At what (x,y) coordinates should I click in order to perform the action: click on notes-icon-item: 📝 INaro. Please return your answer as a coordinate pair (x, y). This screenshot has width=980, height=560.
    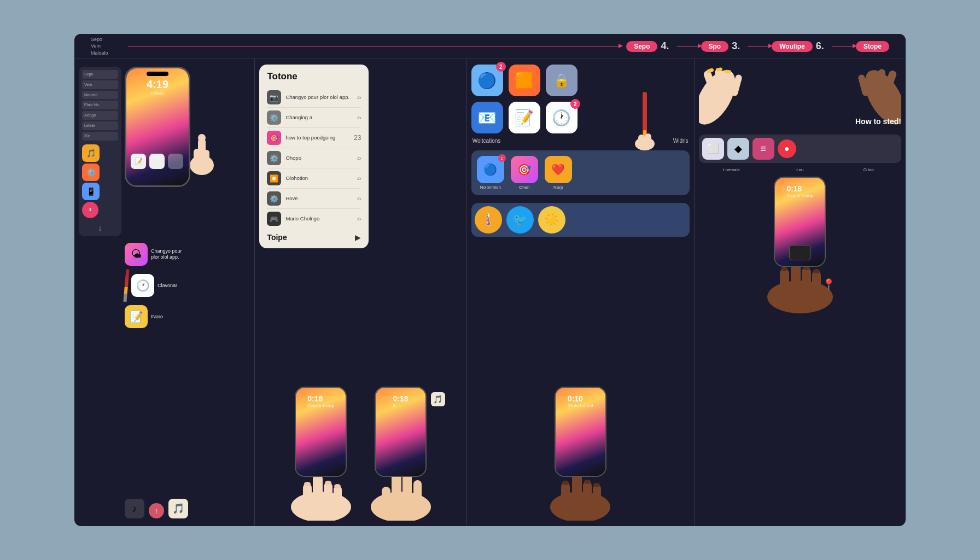
    Looking at the image, I should click on (154, 317).